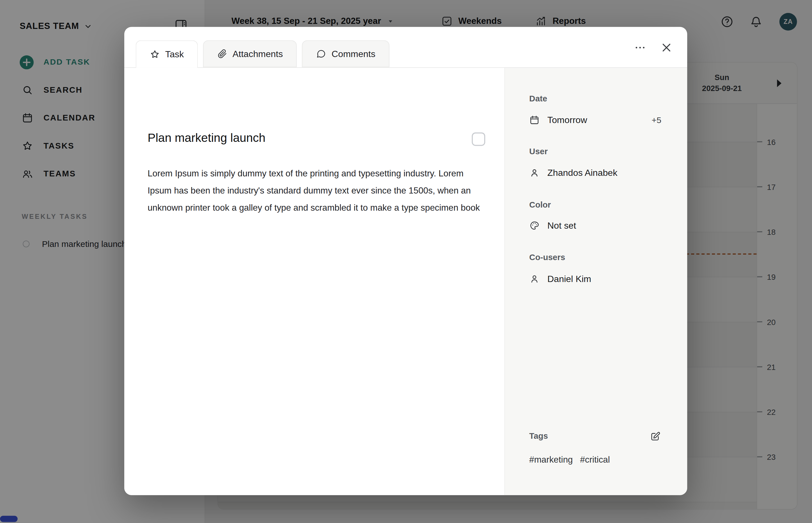 The image size is (812, 523). Describe the element at coordinates (534, 226) in the screenshot. I see `palette-icon` at that location.